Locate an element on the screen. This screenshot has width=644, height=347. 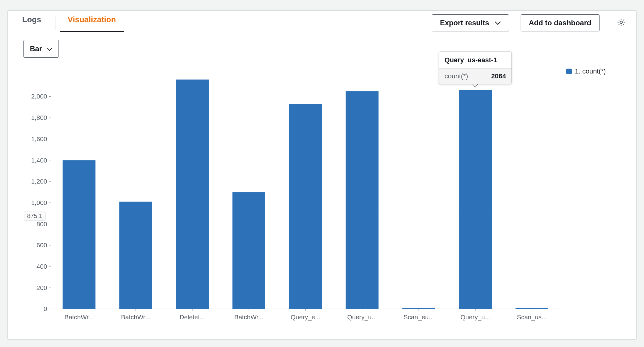
export-results-label: Export results is located at coordinates (464, 23).